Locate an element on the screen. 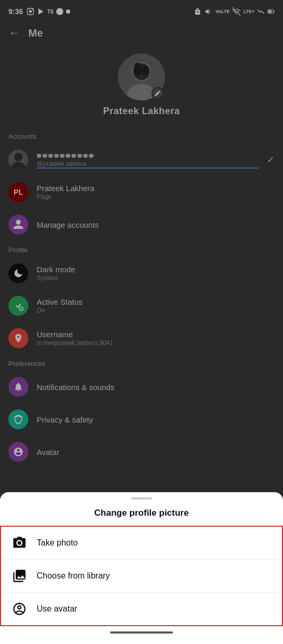 The width and height of the screenshot is (283, 644). library-icon is located at coordinates (19, 576).